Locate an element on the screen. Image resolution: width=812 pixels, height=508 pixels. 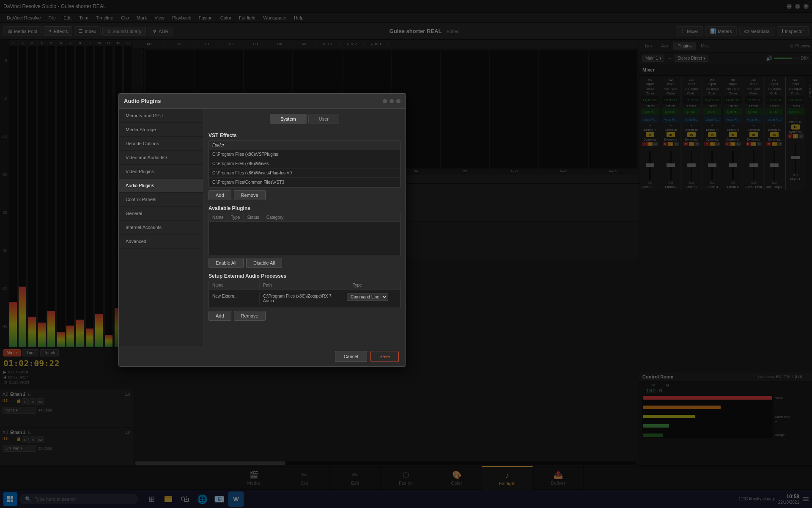
external-processes-table: Name Path Type New Extern... C:\Program … is located at coordinates (304, 295).